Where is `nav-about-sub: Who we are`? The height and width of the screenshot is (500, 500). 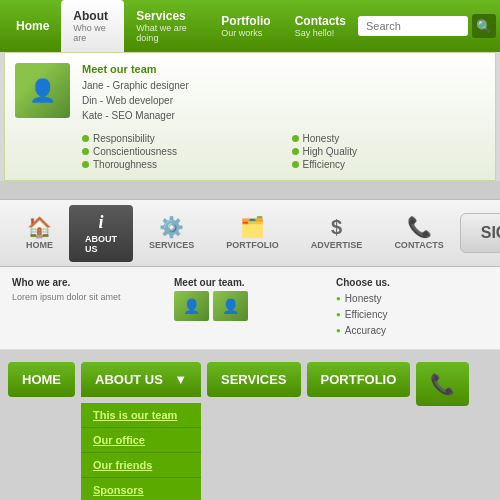 nav-about-sub: Who we are is located at coordinates (92, 33).